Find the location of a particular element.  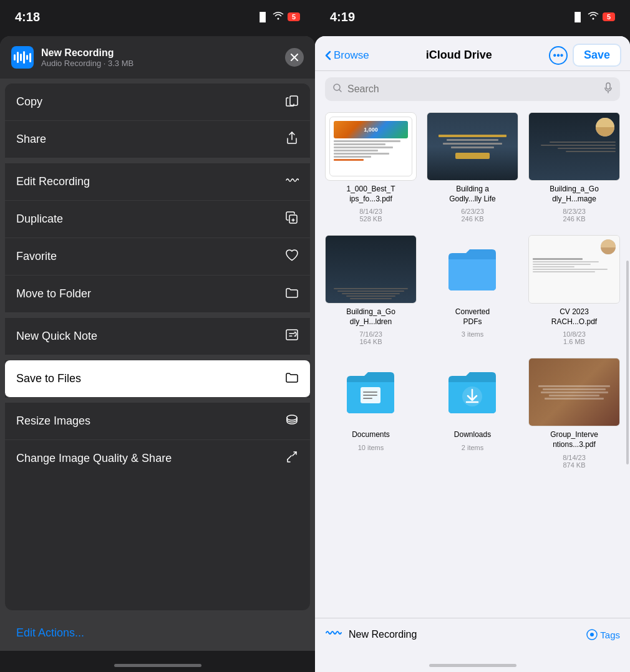

time-left: 4:18 is located at coordinates (27, 17).